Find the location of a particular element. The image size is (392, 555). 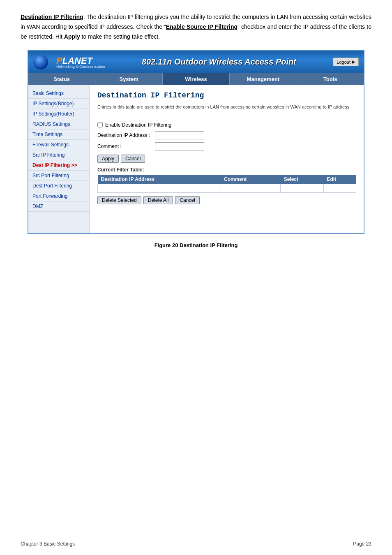

bottom-button-row: Delete Selected Delete All Cancel is located at coordinates (227, 200).